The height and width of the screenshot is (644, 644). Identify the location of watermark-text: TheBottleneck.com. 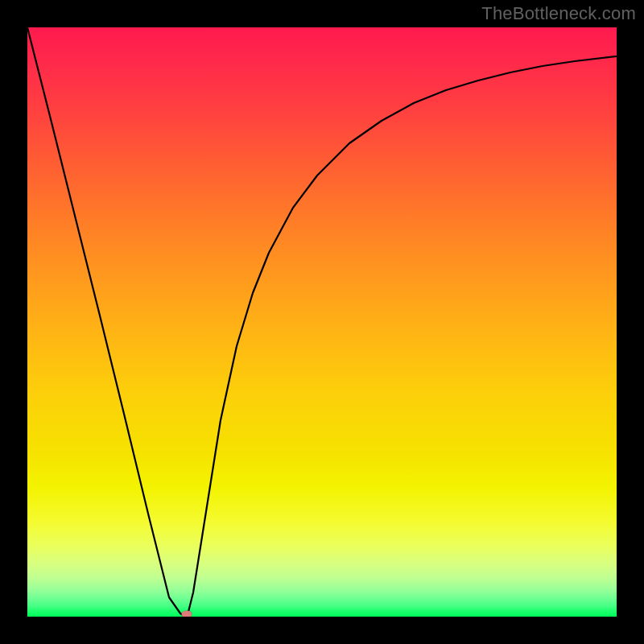
(559, 14).